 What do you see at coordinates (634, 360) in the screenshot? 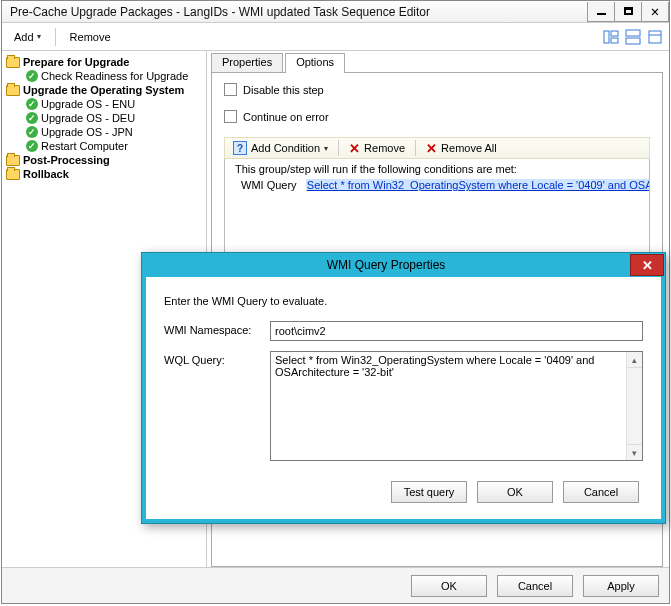
I see `scroll-up-arrow: ▴` at bounding box center [634, 360].